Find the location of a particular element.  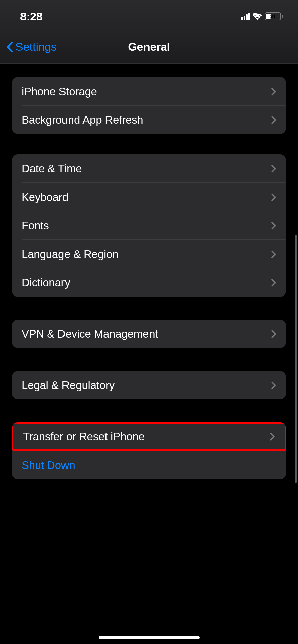

row-transfer-or-reset: Transfer or Reset iPhone is located at coordinates (149, 437).